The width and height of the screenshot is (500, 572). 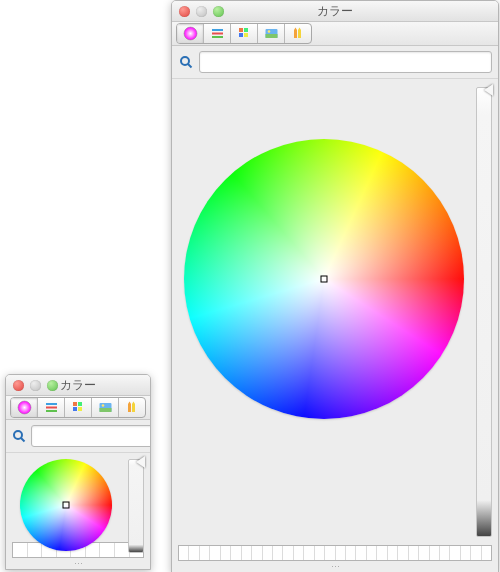 What do you see at coordinates (78, 498) in the screenshot?
I see `colorwheel-area` at bounding box center [78, 498].